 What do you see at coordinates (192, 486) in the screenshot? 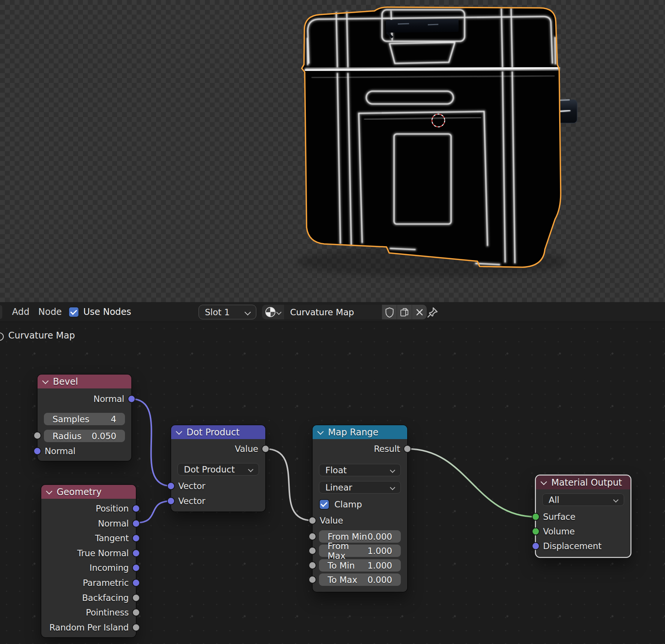
I see `input-label: Vector` at bounding box center [192, 486].